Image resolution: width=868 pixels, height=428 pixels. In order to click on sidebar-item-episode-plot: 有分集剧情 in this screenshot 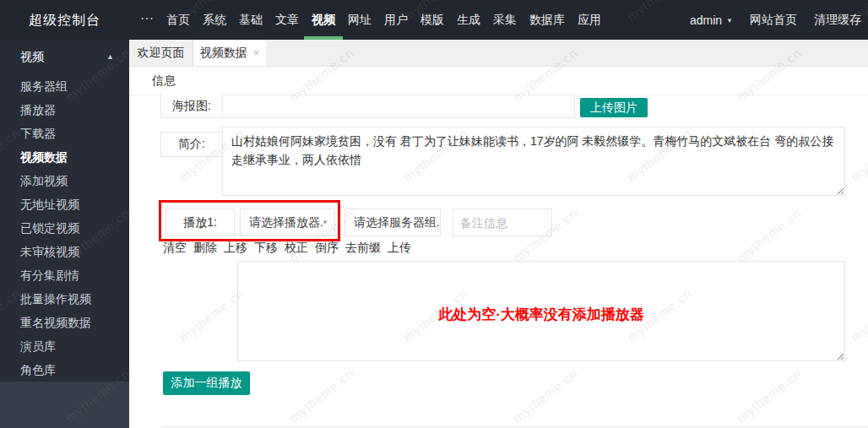, I will do `click(64, 275)`.